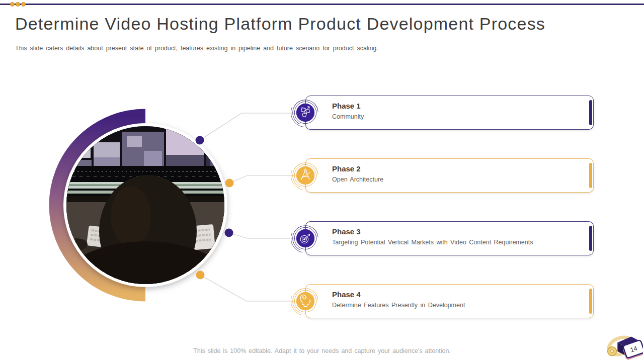  What do you see at coordinates (443, 301) in the screenshot?
I see `phase-card-4: Phase 4 Determine Features Presently in …` at bounding box center [443, 301].